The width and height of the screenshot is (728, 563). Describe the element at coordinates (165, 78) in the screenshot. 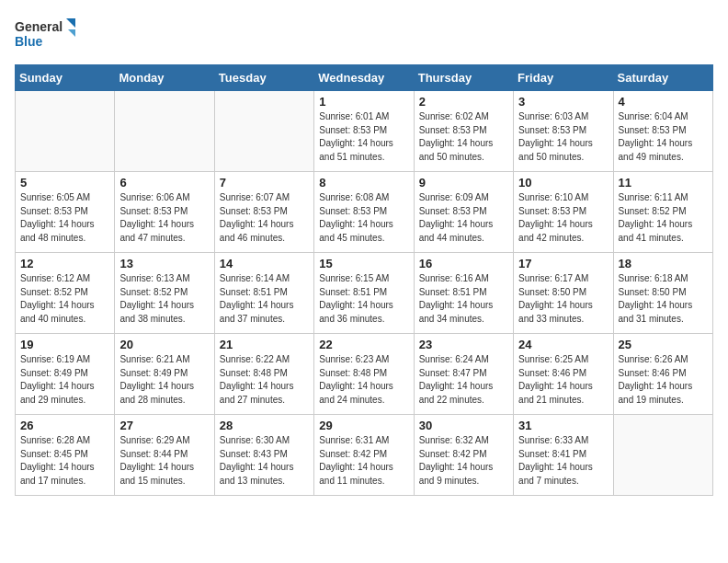

I see `weekday-header: Monday` at that location.